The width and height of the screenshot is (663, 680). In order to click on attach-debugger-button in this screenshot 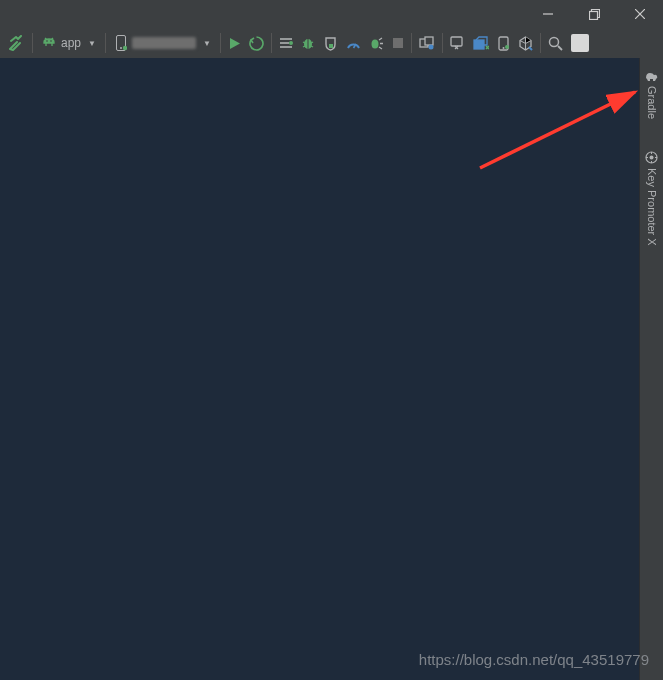, I will do `click(376, 43)`.